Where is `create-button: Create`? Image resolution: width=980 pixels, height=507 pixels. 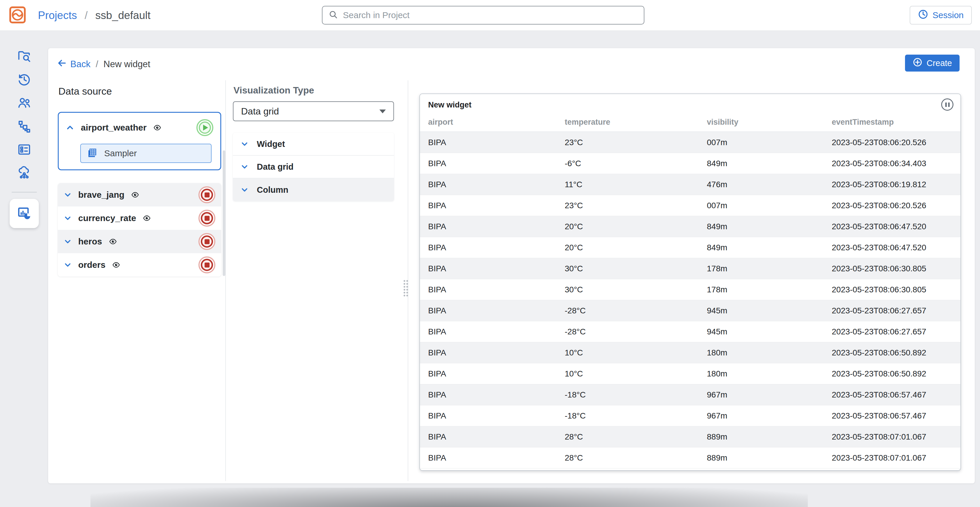 create-button: Create is located at coordinates (932, 63).